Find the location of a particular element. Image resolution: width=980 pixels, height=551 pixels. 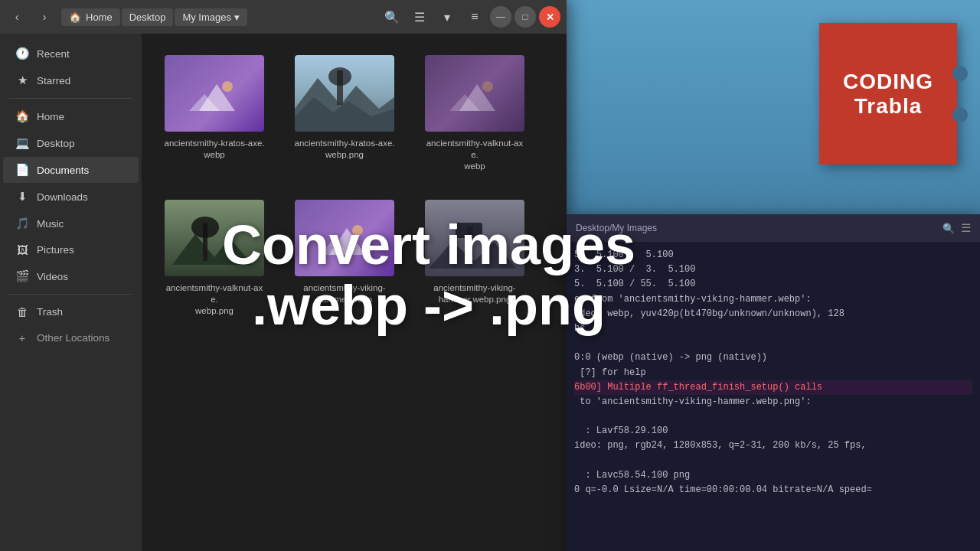

desktop-icon: 💻 is located at coordinates (22, 143).